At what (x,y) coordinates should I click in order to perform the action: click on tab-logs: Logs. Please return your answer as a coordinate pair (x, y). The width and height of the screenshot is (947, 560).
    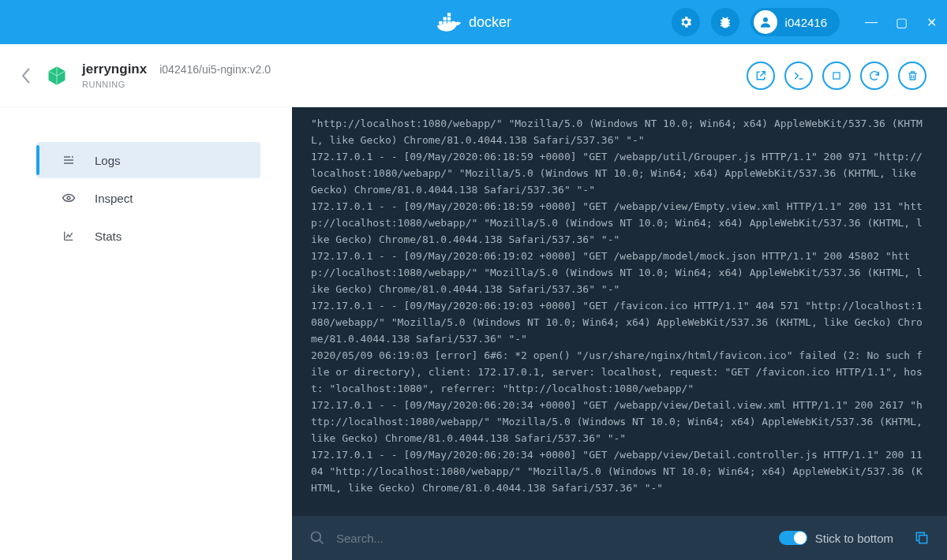
    Looking at the image, I should click on (148, 160).